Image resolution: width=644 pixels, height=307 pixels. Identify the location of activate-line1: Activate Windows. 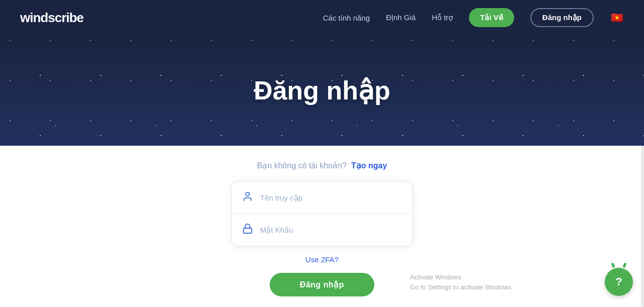
(462, 277).